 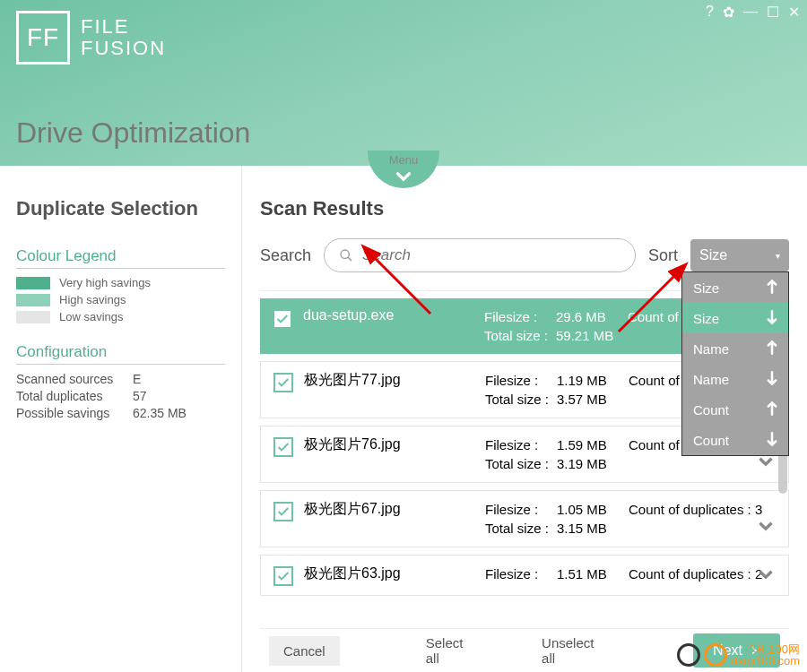 I want to click on app-name-1: FILE, so click(x=124, y=27).